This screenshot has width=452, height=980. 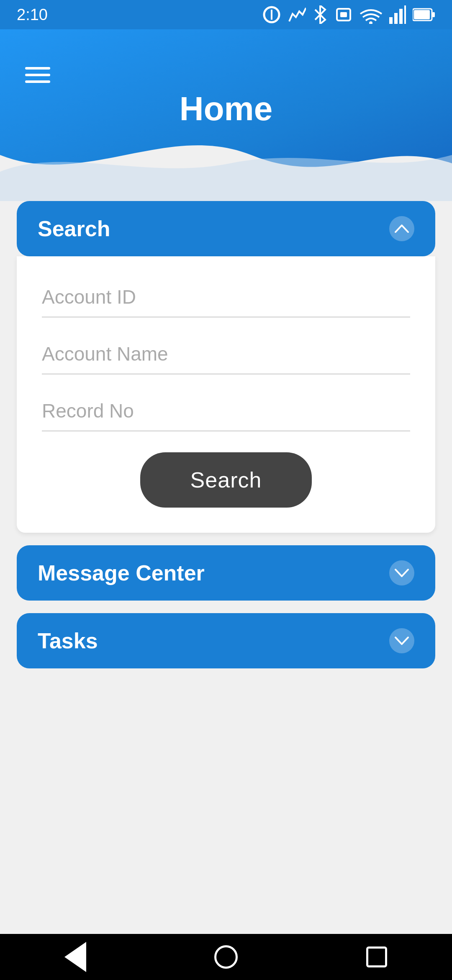 I want to click on tasks-chevron-down-icon, so click(x=402, y=641).